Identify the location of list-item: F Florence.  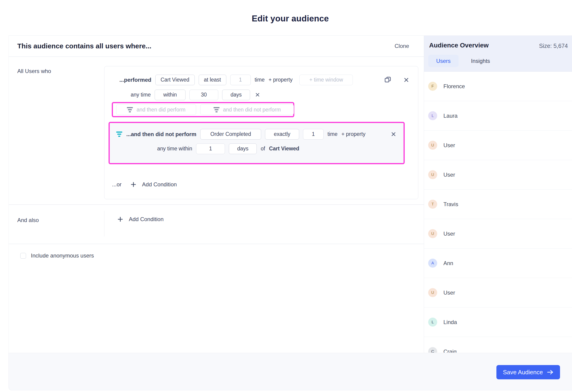
(498, 86).